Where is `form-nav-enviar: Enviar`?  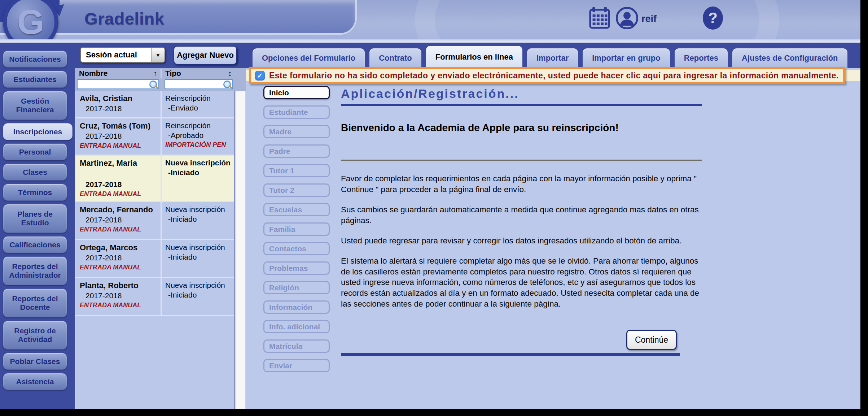 form-nav-enviar: Enviar is located at coordinates (297, 365).